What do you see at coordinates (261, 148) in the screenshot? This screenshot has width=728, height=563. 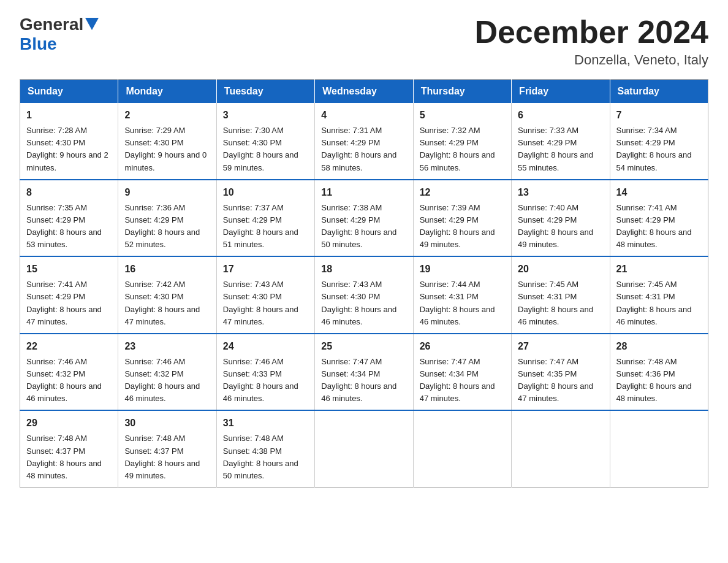 I see `day-info: Sunrise: 7:30 AMSunset: 4:30 PMDaylight:…` at bounding box center [261, 148].